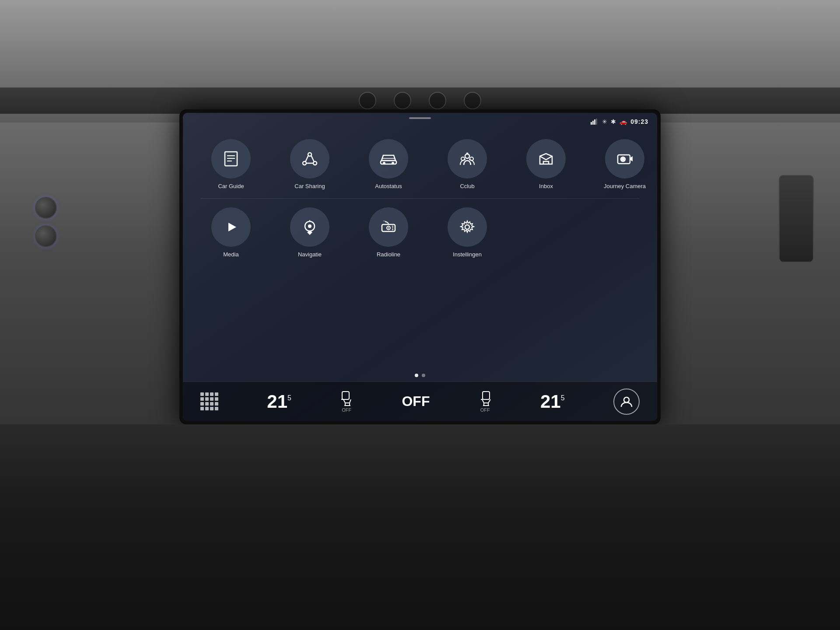  What do you see at coordinates (467, 186) in the screenshot?
I see `cclub-label: Cclub` at bounding box center [467, 186].